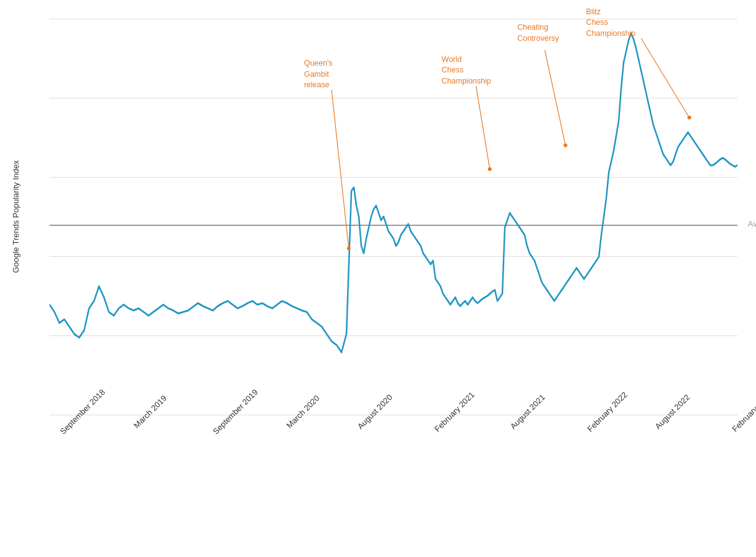  I want to click on annotation-world-chess: WorldChessChampionship, so click(466, 71).